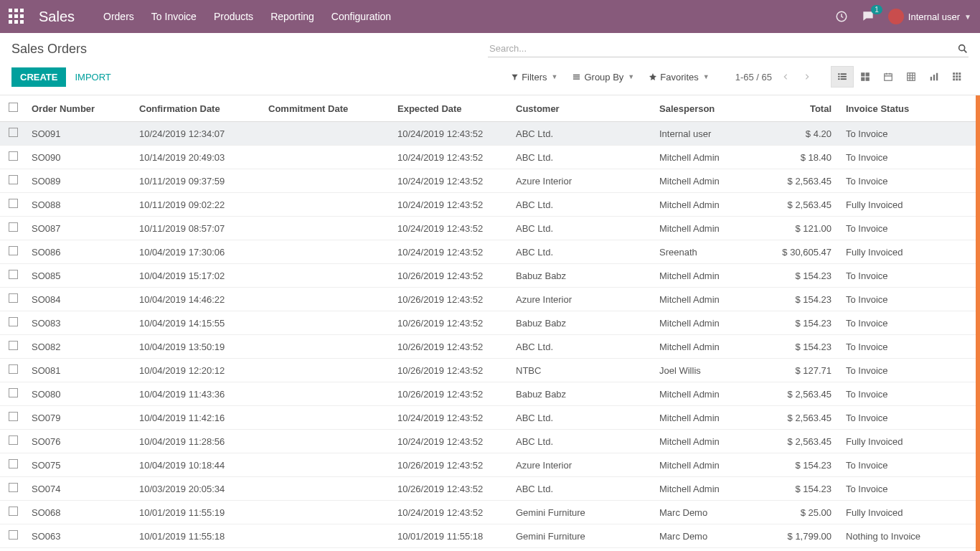 The height and width of the screenshot is (551, 980). What do you see at coordinates (490, 253) in the screenshot?
I see `table-row: SO08610/04/2019 17:30:0610/24/2019 12:43…` at bounding box center [490, 253].